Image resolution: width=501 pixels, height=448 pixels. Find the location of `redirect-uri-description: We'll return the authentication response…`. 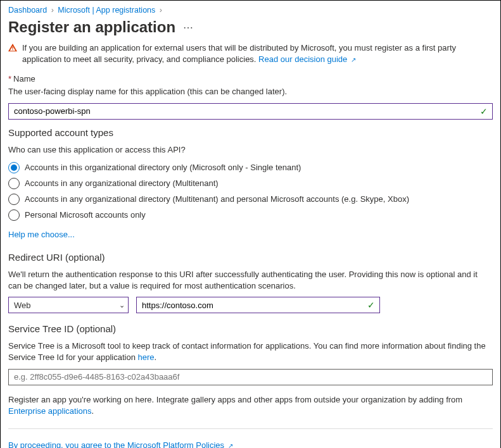

redirect-uri-description: We'll return the authentication response… is located at coordinates (251, 280).